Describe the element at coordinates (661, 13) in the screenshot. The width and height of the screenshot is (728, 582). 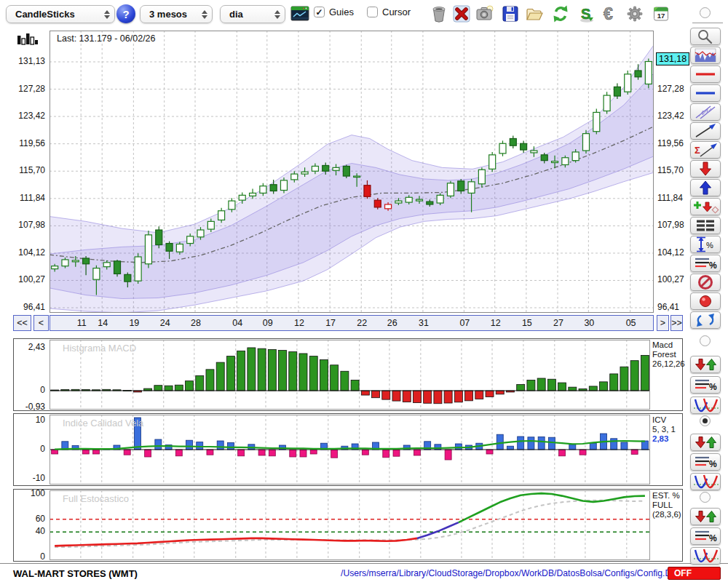
I see `calendar-button: 17` at that location.